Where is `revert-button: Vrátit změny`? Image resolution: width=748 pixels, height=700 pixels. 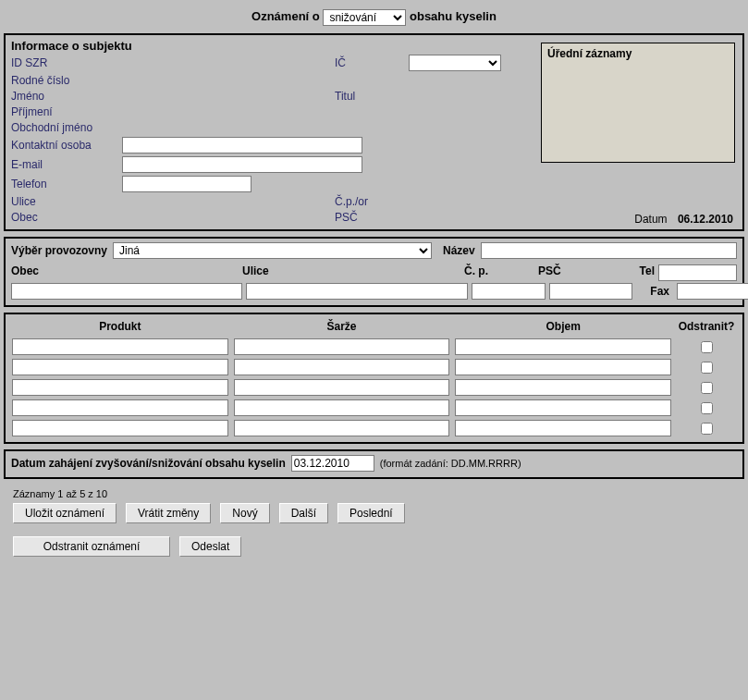 revert-button: Vrátit změny is located at coordinates (168, 513).